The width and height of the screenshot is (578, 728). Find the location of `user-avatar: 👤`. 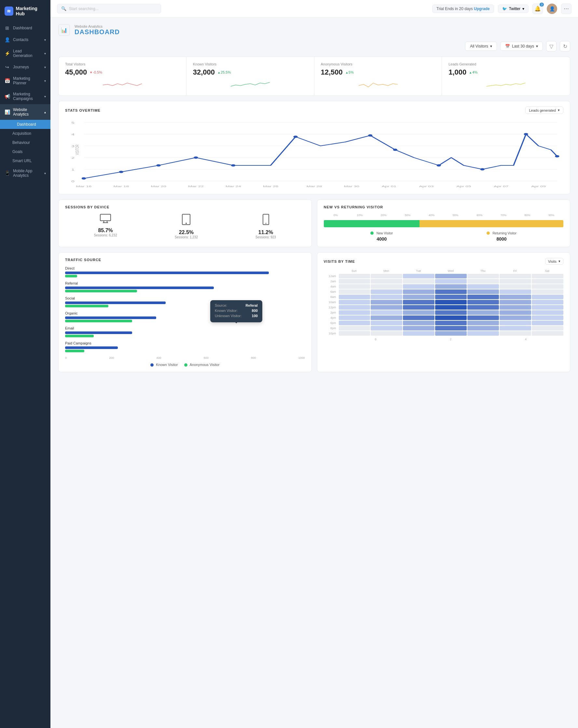

user-avatar: 👤 is located at coordinates (552, 9).